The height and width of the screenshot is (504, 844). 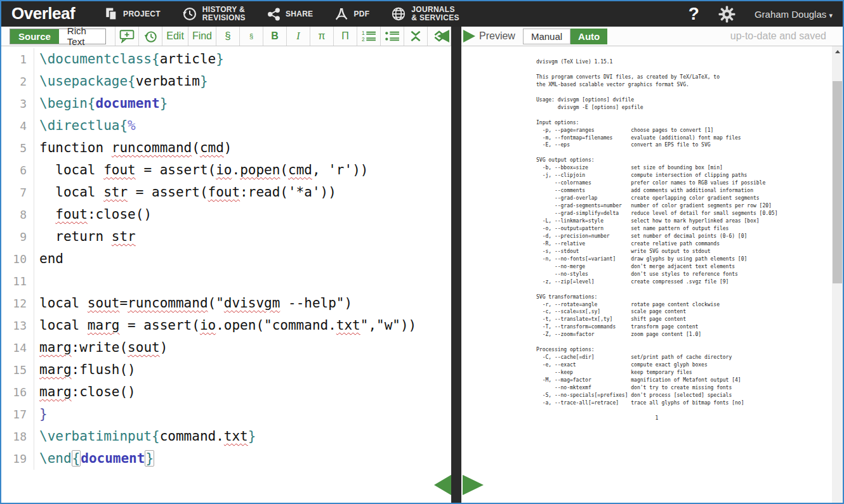 I want to click on code-line: 18\verbatiminput{command.txt}, so click(x=226, y=436).